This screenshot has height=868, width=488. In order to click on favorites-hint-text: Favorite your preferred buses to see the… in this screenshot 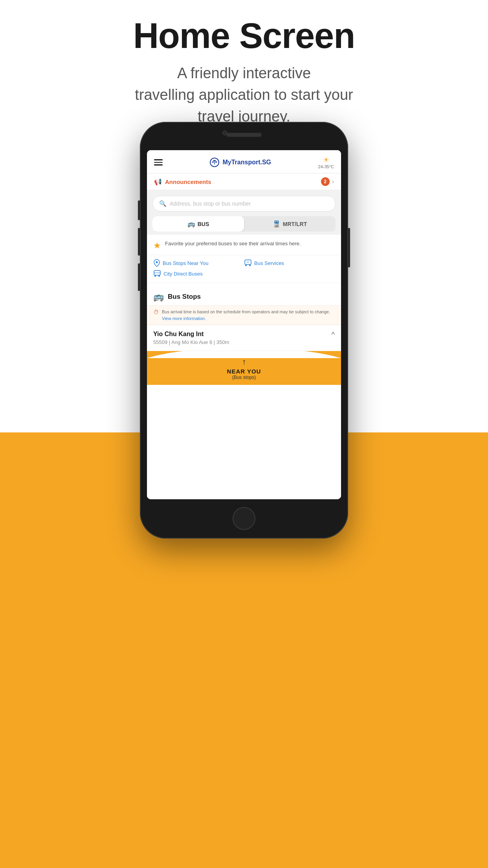, I will do `click(233, 244)`.